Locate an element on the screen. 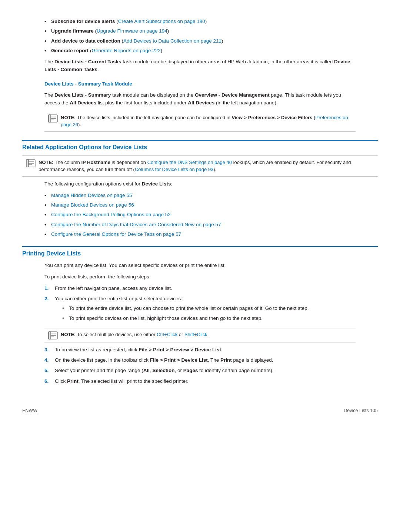  footer: ENWW Device Lists 105 is located at coordinates (200, 411).